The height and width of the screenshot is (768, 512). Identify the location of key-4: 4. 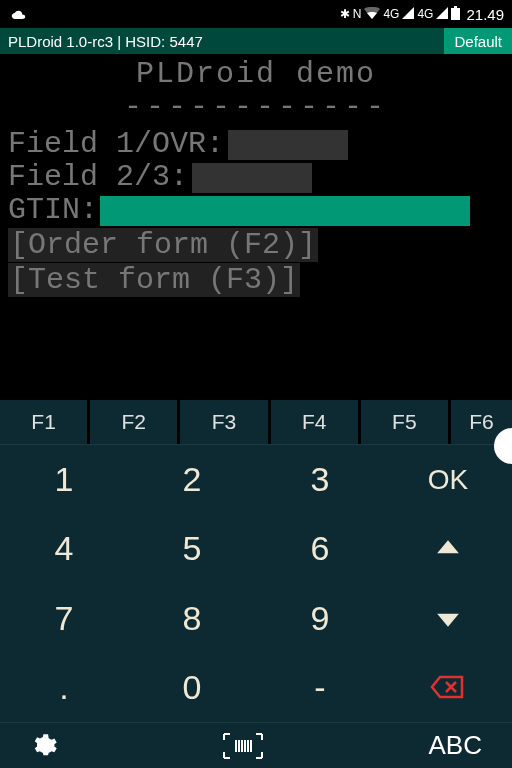
(64, 548).